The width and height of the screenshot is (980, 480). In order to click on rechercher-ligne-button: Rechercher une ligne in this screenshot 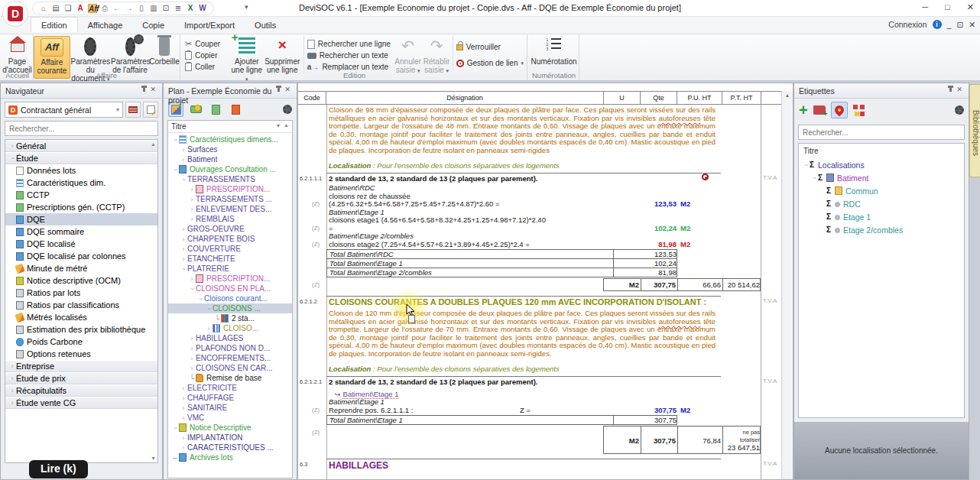, I will do `click(349, 44)`.